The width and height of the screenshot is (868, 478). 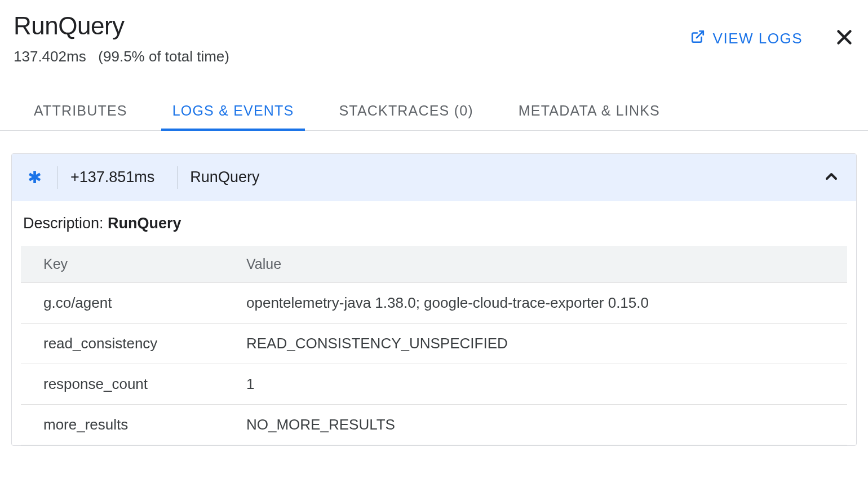 I want to click on tab-metadata-links: METADATA & LINKS, so click(x=590, y=112).